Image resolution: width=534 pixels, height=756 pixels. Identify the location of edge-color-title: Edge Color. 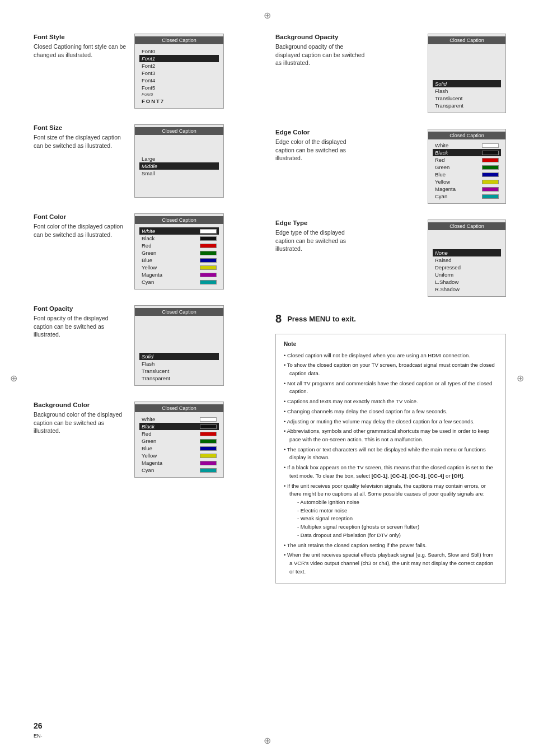
(320, 132).